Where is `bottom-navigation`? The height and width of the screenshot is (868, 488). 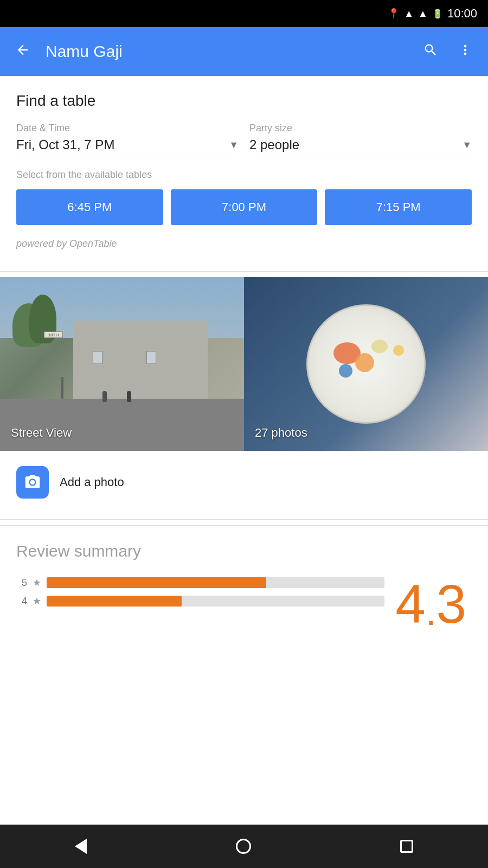
bottom-navigation is located at coordinates (244, 846).